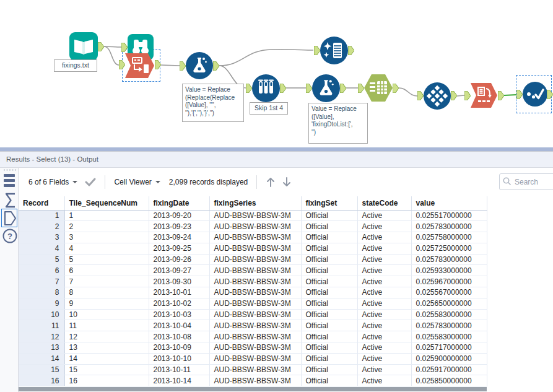  Describe the element at coordinates (107, 282) in the screenshot. I see `cell-tile-sequencenum: 7` at that location.